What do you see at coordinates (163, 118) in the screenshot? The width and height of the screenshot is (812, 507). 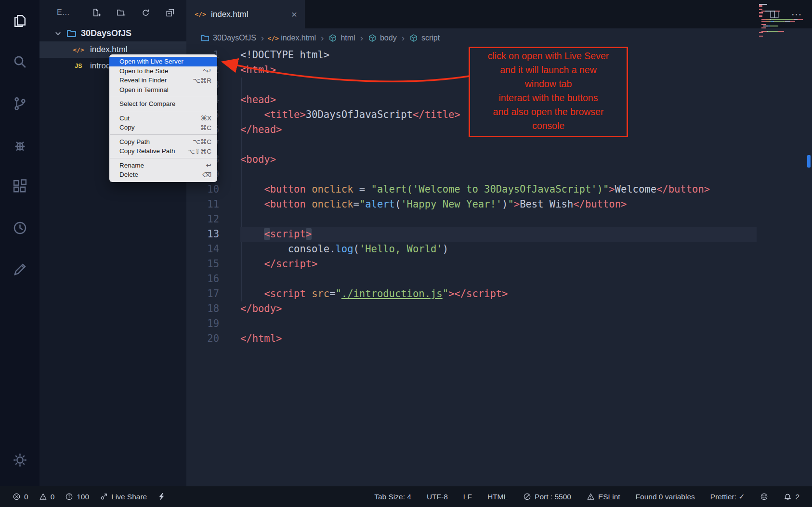 I see `menu-cut: Cut⌘X` at bounding box center [163, 118].